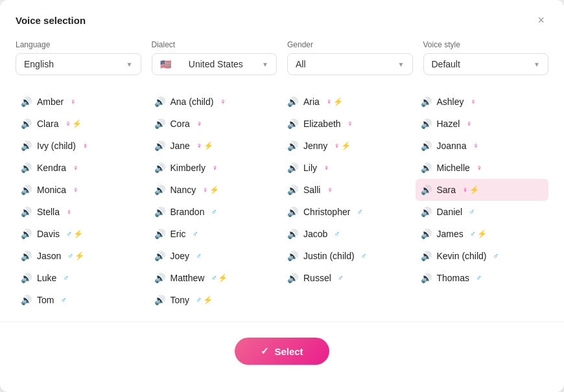  Describe the element at coordinates (349, 278) in the screenshot. I see `list-item: 🔊Russel♂` at that location.